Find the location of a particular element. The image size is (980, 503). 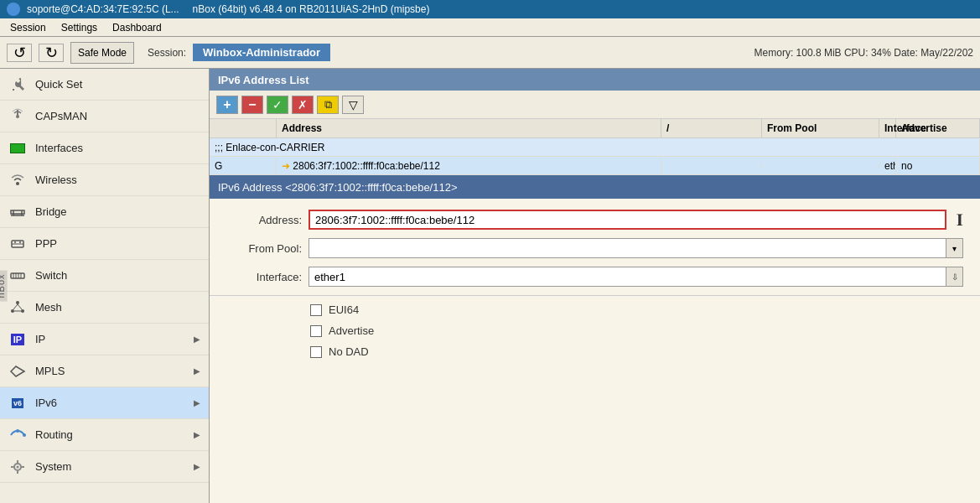

sidebar-label-quick-set: Quick Set is located at coordinates (59, 84).